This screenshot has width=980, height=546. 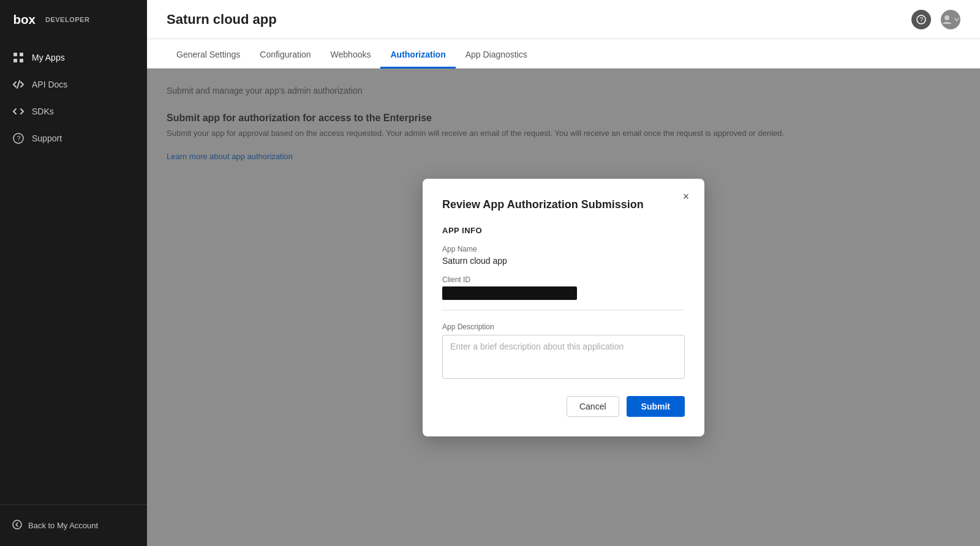 I want to click on sidebar-bottom: Back to My Account, so click(x=74, y=525).